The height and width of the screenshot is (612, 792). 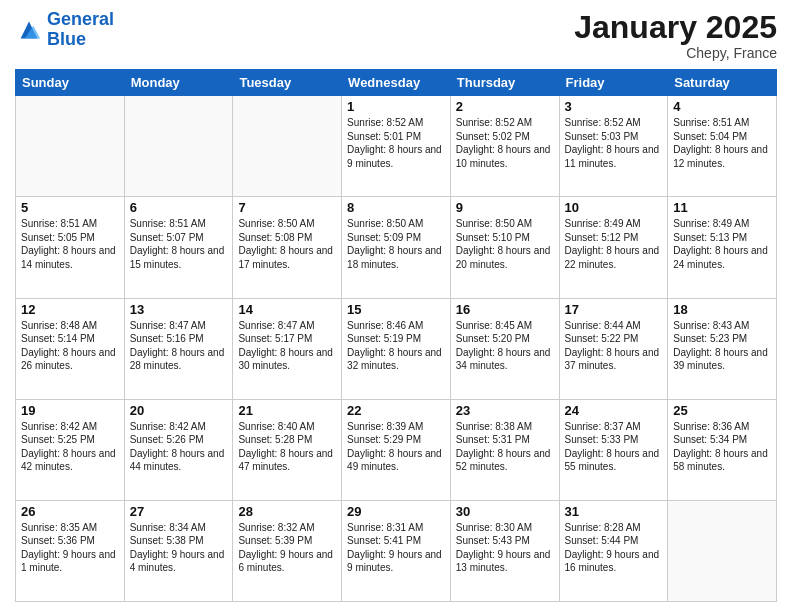 I want to click on day-info: Sunrise: 8:50 AM Sunset: 5:09 PM Dayligh…, so click(x=396, y=244).